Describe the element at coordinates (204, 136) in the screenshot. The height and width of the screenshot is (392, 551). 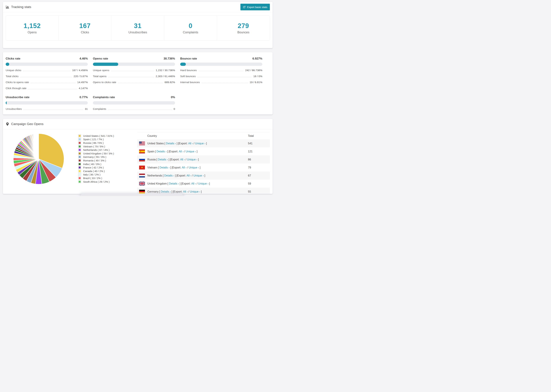
I see `geo-table-header: Country Total` at that location.